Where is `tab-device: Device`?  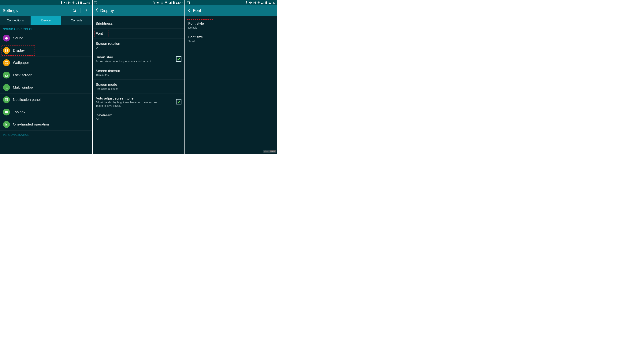
tab-device: Device is located at coordinates (46, 21).